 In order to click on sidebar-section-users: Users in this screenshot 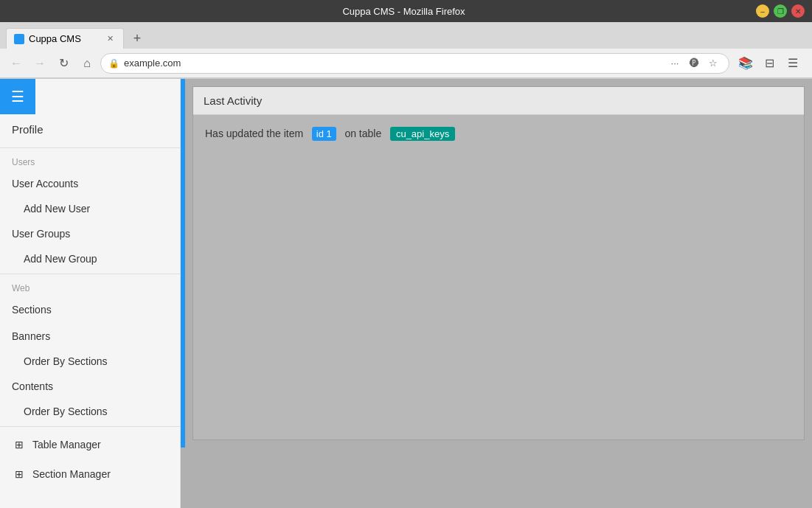, I will do `click(90, 161)`.